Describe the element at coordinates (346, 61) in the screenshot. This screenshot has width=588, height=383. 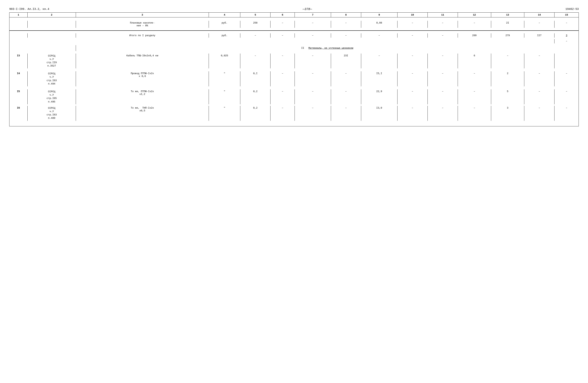
I see `cell-I3-c8: 23I` at that location.